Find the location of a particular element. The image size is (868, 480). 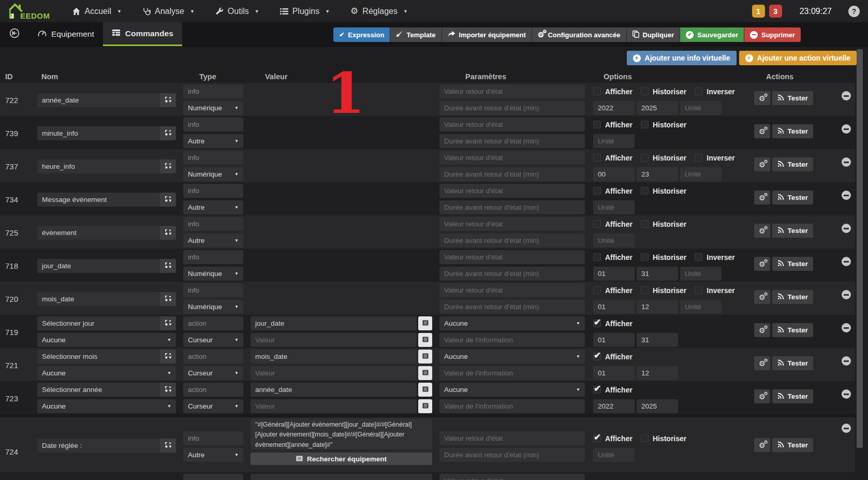

delete-button: Supprimer is located at coordinates (772, 35).